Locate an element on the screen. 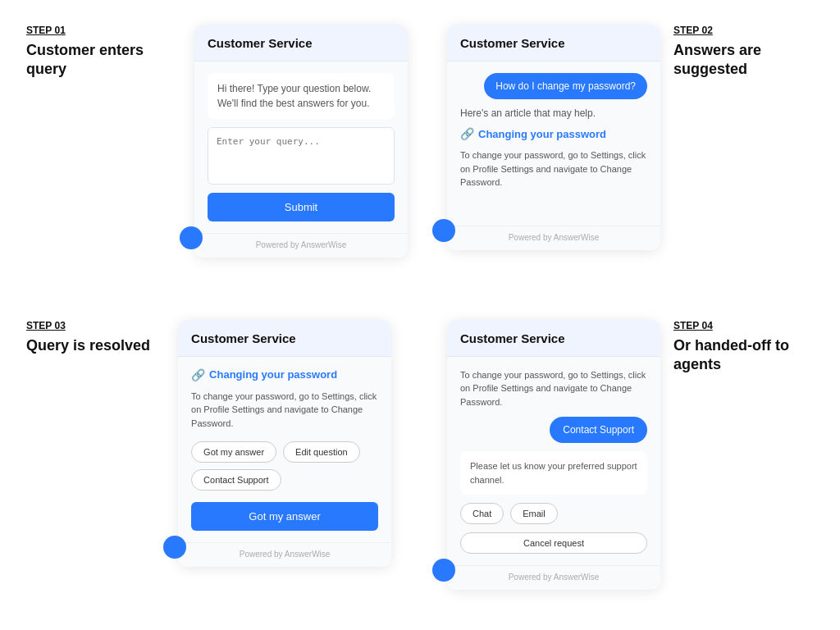 Image resolution: width=840 pixels, height=630 pixels. step-04-header: Customer Service is located at coordinates (554, 338).